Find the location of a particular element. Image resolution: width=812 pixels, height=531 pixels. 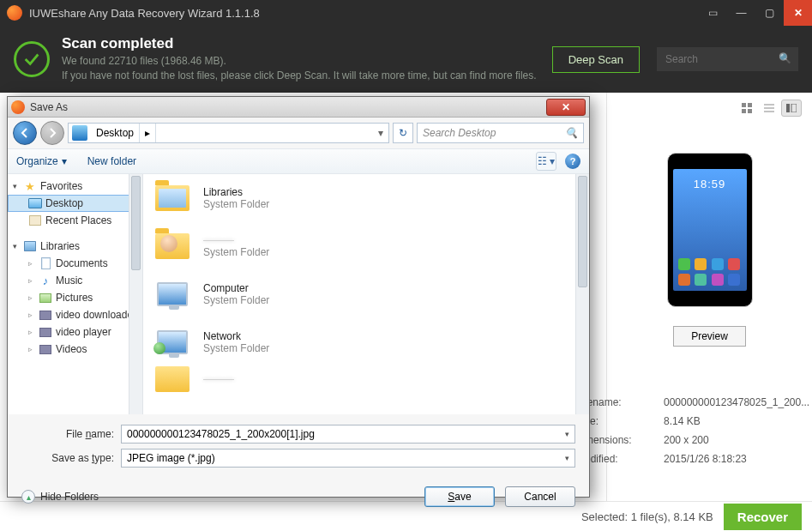

filetype-select: JPEG image (*.jpg)▾ is located at coordinates (348, 458).